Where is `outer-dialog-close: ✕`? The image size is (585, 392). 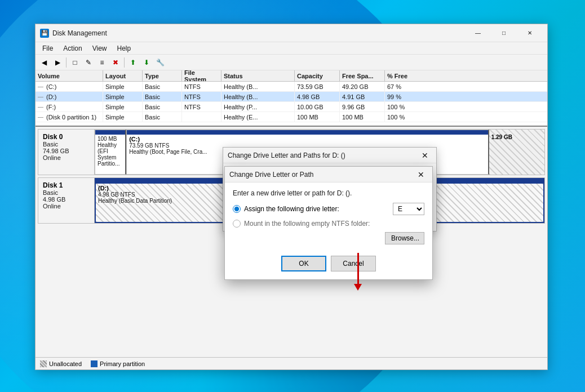
outer-dialog-close: ✕ is located at coordinates (425, 155).